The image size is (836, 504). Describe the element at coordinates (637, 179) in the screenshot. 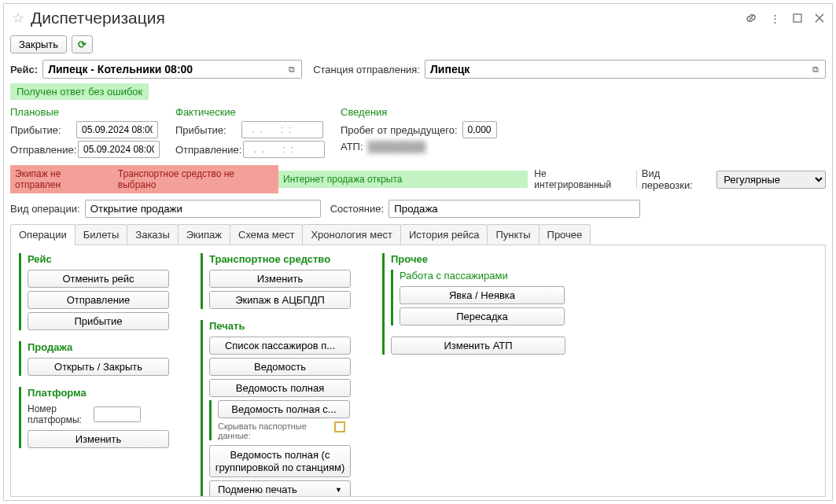

I see `separator` at that location.